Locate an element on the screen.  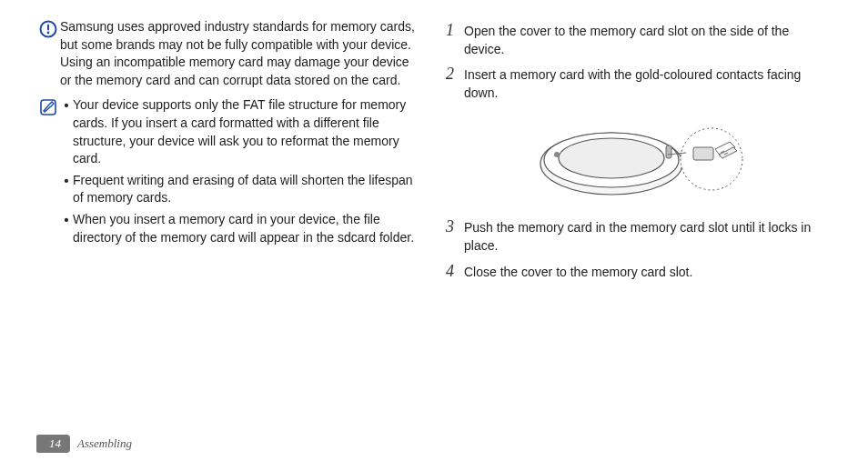
step-number: 1 is located at coordinates (455, 31).